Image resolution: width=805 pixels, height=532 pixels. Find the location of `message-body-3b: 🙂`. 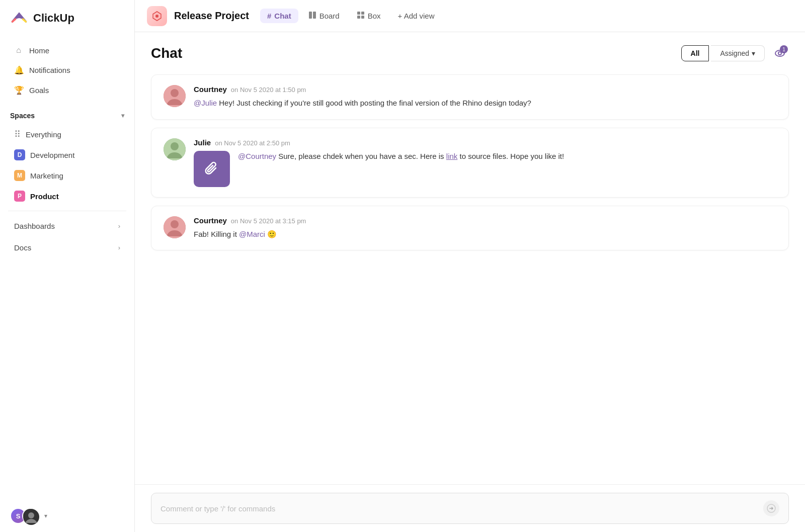

message-body-3b: 🙂 is located at coordinates (272, 234).